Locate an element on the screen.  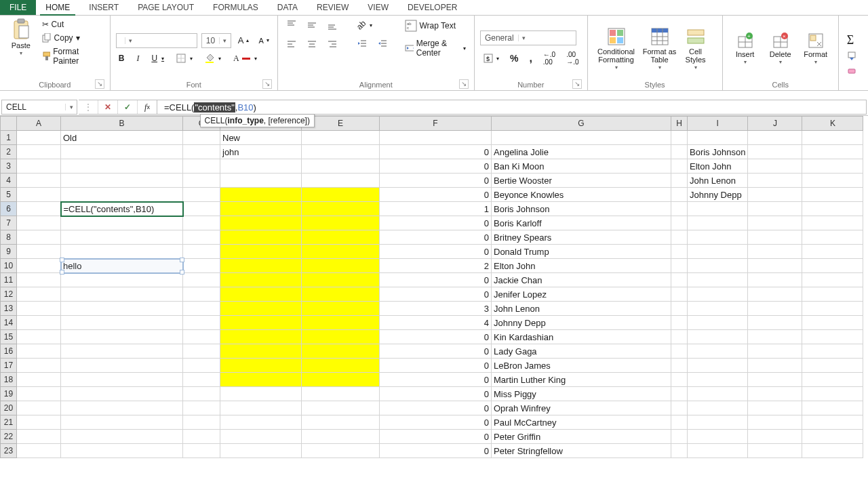
row-header-14: 14 is located at coordinates (9, 323).